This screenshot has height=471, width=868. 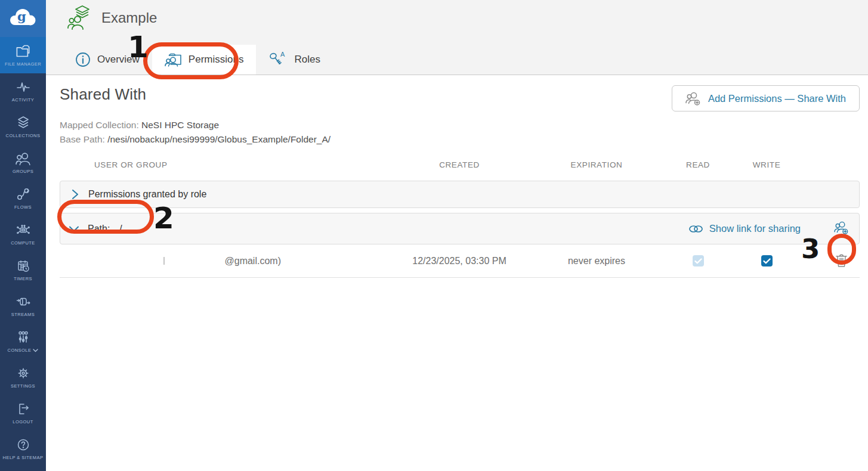 I want to click on base-path-value: /nesi/nobackup/nesi99999/Globus_Example/…, so click(x=219, y=140).